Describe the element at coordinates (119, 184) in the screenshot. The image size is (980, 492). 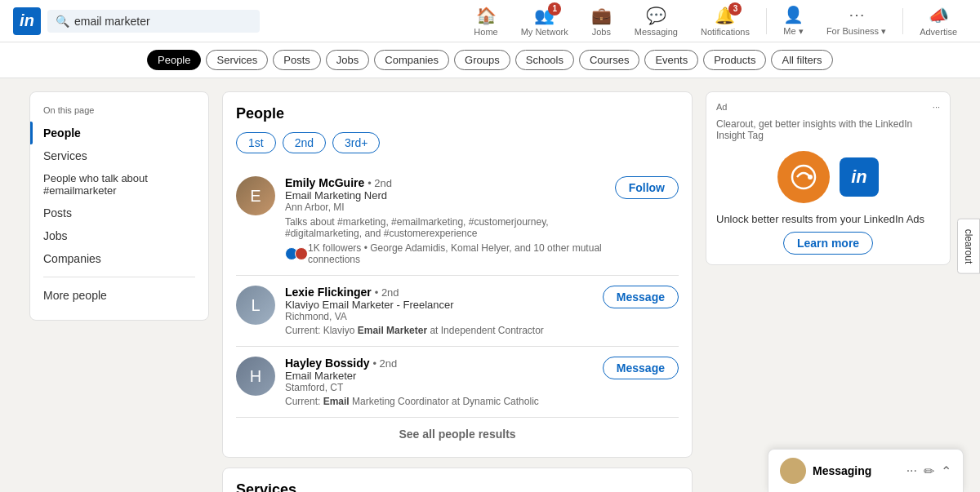
I see `sidebar-item-people-talk-about: People who talk about #emailmarketer` at that location.